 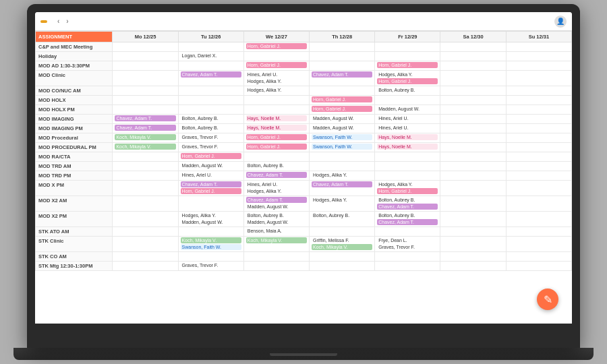 What do you see at coordinates (304, 78) in the screenshot?
I see `table-row: MOD ClinicChavez, Adam T.Hines, Ariel U.…` at bounding box center [304, 78].